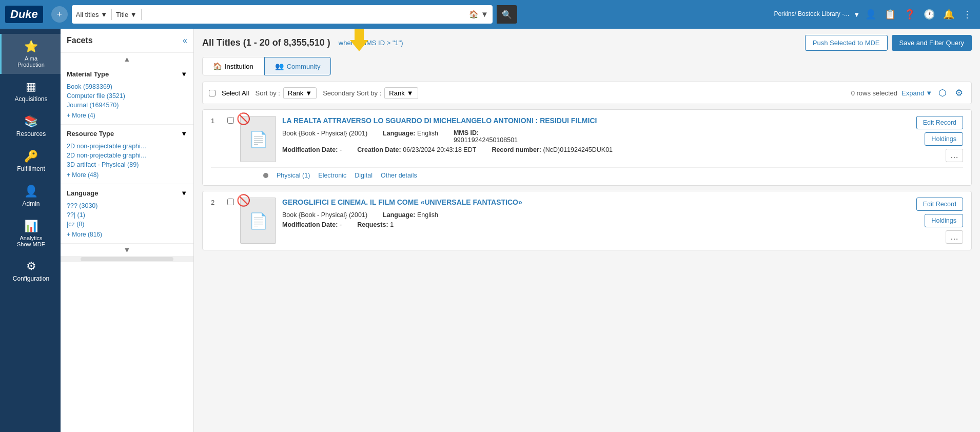 This screenshot has height=432, width=980. Describe the element at coordinates (127, 193) in the screenshot. I see `language-header: Language ▼` at that location.